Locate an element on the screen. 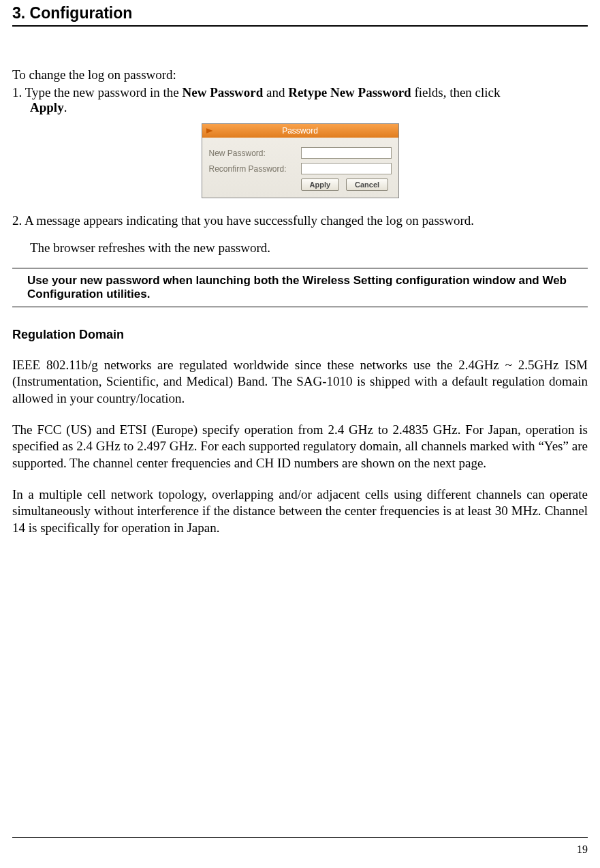 The width and height of the screenshot is (600, 868). paragraph-1: IEEE 802.11b/g networks are regulated wo… is located at coordinates (300, 382).